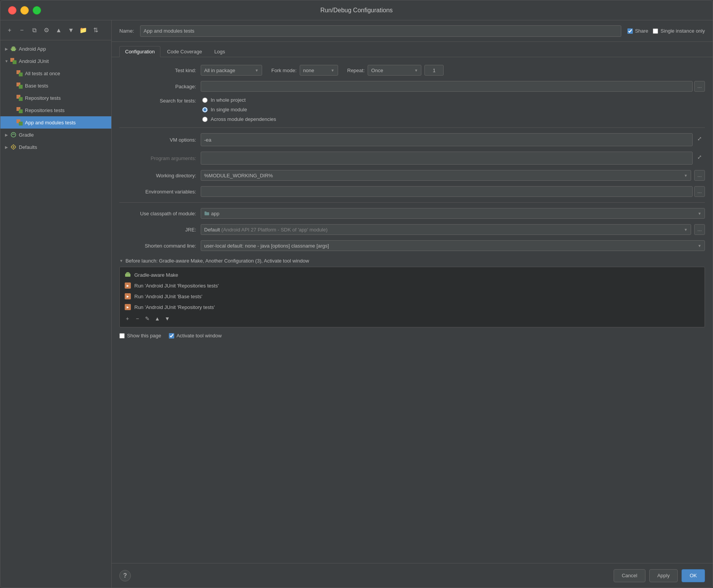 This screenshot has width=713, height=588. What do you see at coordinates (412, 307) in the screenshot?
I see `launch-item-run-repo: ▶ Run 'Android JUnit 'Repository tests'` at bounding box center [412, 307].